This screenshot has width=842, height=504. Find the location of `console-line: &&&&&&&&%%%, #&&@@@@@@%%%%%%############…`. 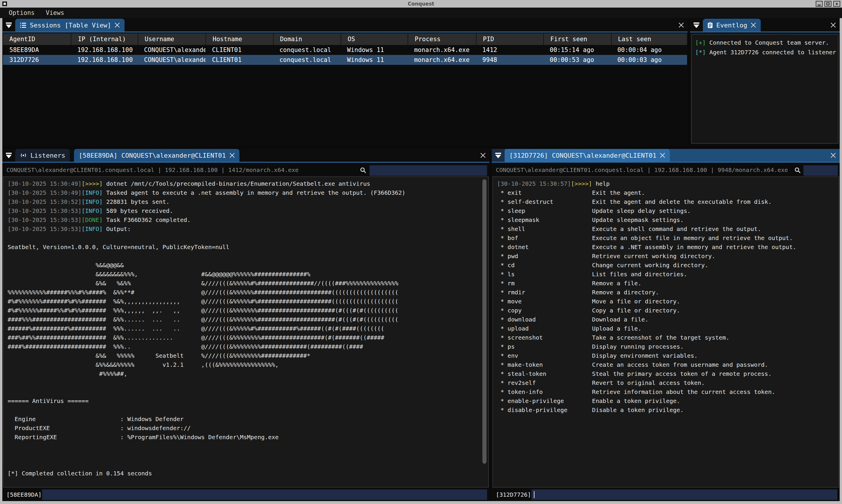

console-line: &&&&&&&&%%%, #&&@@@@@@%%%%%%############… is located at coordinates (248, 274).